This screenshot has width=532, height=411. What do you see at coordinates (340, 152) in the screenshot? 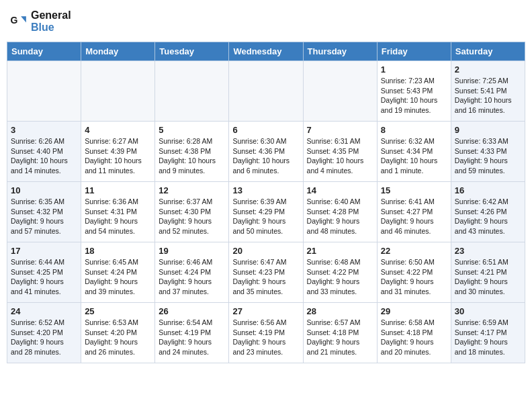
I see `calendar-cell: 7Sunrise: 6:31 AM Sunset: 4:35 PM Daylig…` at bounding box center [340, 152].